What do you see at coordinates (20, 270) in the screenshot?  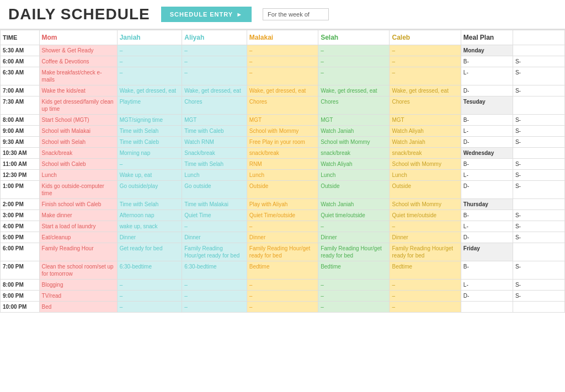 I see `time-cell: 7:00 PM` at bounding box center [20, 270].